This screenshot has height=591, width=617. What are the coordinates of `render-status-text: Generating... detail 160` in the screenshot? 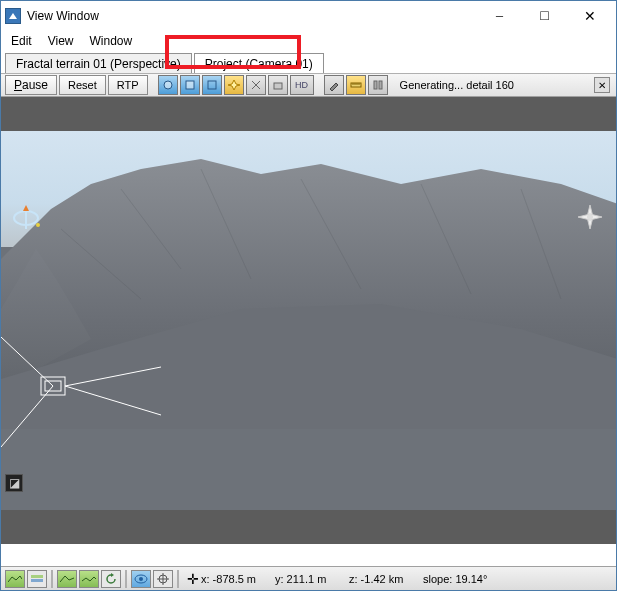 It's located at (496, 85).